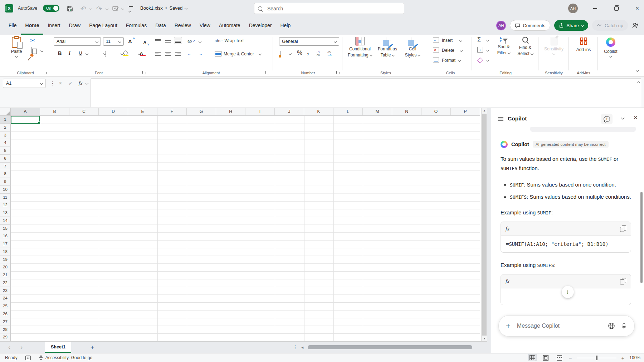  I want to click on zoom-level: 100%, so click(635, 358).